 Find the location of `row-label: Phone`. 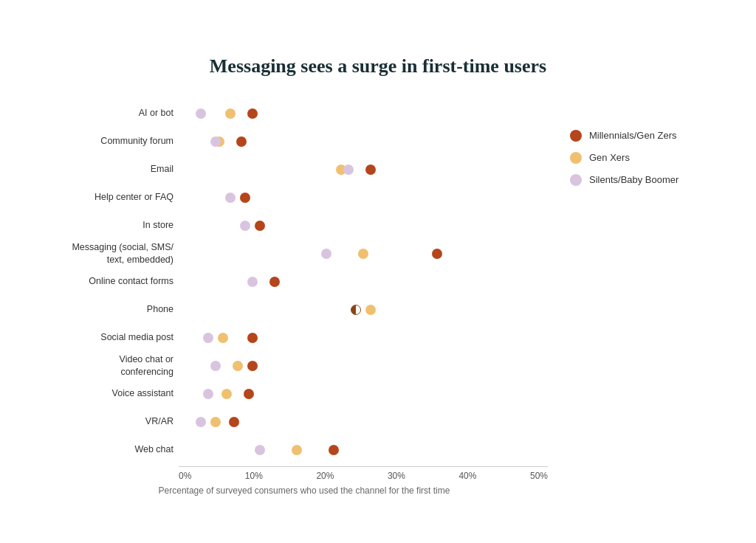

row-label: Phone is located at coordinates (111, 309).